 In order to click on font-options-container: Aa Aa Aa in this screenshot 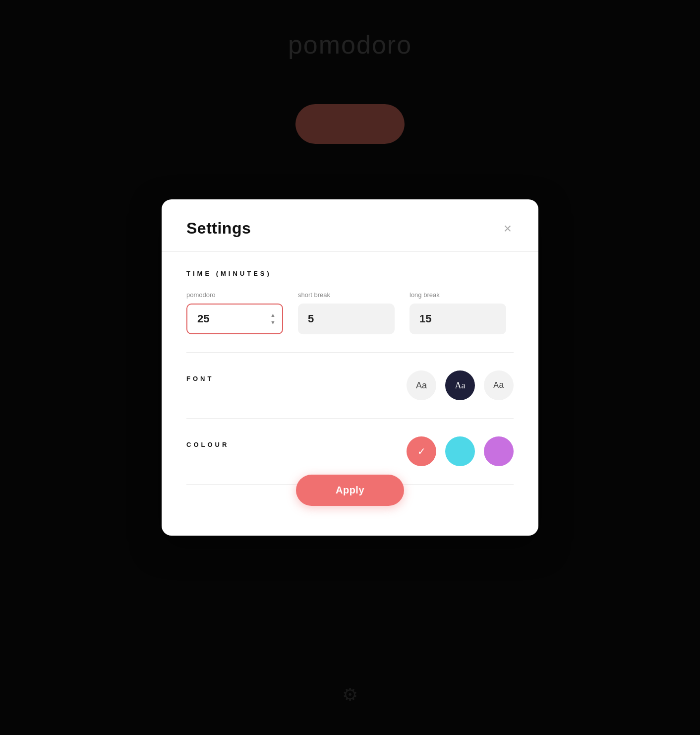, I will do `click(460, 385)`.